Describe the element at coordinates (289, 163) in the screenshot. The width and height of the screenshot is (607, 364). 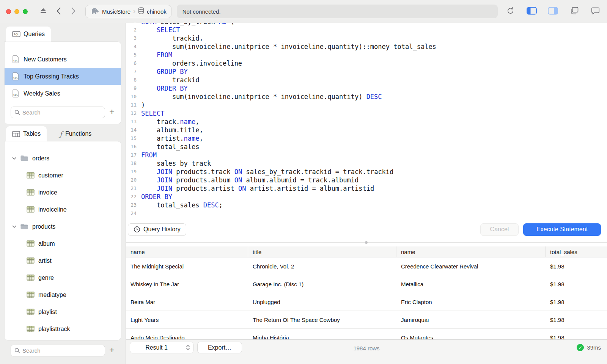
I see `code-line: sales_by_track` at that location.